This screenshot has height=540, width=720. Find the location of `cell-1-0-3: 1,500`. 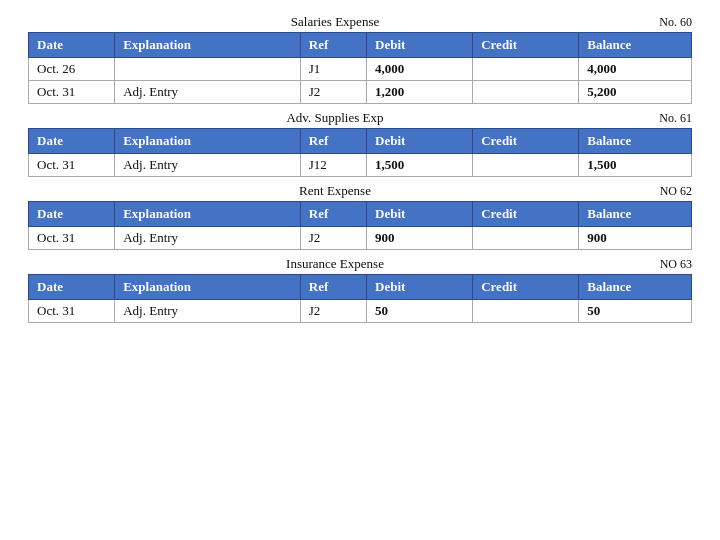

cell-1-0-3: 1,500 is located at coordinates (420, 166).